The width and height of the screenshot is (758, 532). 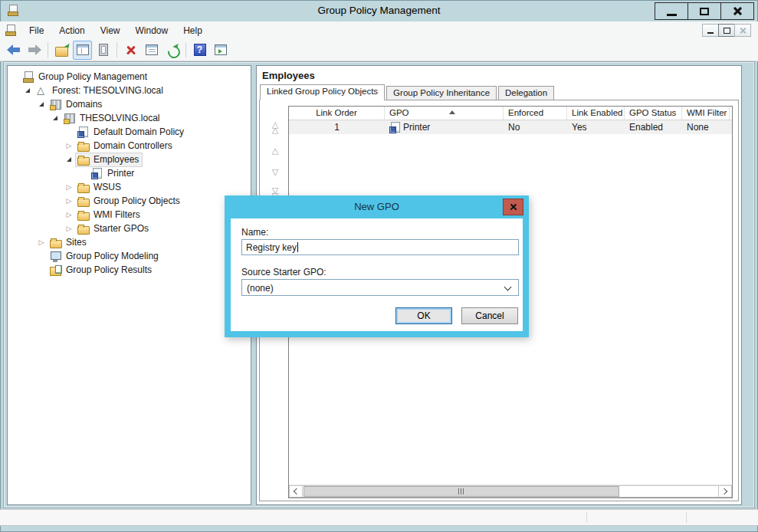 I want to click on tab-linked-group-policy-objects: Linked Group Policy Objects, so click(x=322, y=92).